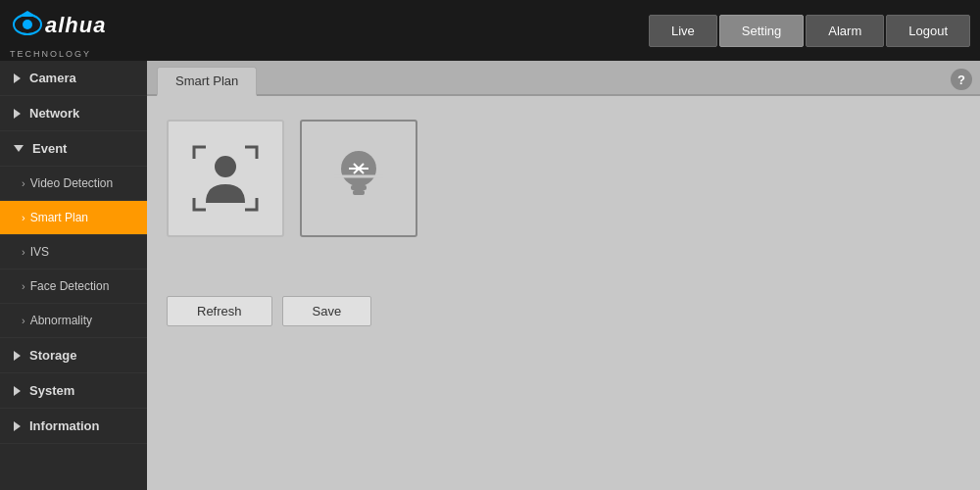 The height and width of the screenshot is (490, 980). What do you see at coordinates (74, 54) in the screenshot?
I see `logo-tech: TECHNOLOGY` at bounding box center [74, 54].